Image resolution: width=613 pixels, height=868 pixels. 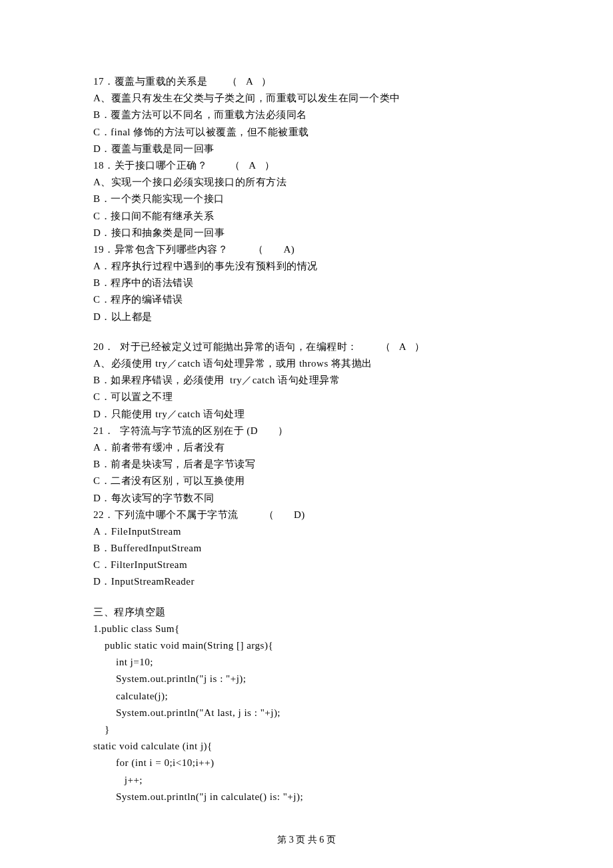 I want to click on text-line: A、覆盖只有发生在父类与子类之间，而重载可以发生在同一个类中, so click(x=306, y=99).